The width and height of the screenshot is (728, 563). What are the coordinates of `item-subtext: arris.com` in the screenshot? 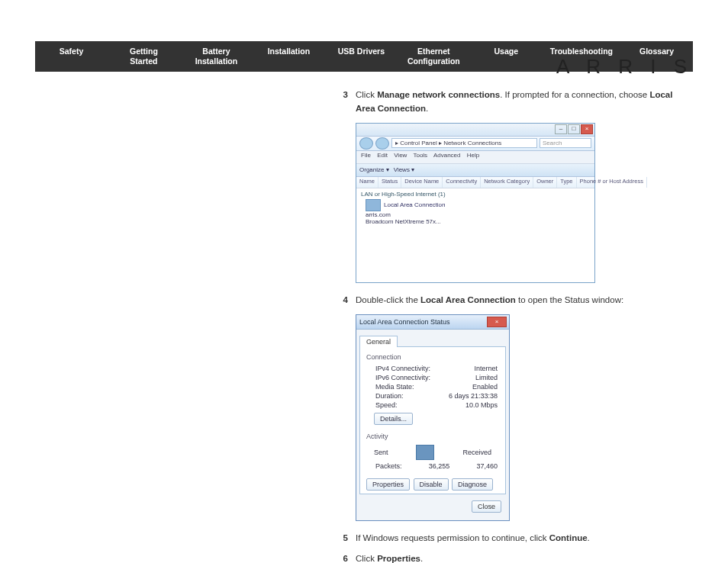 It's located at (478, 215).